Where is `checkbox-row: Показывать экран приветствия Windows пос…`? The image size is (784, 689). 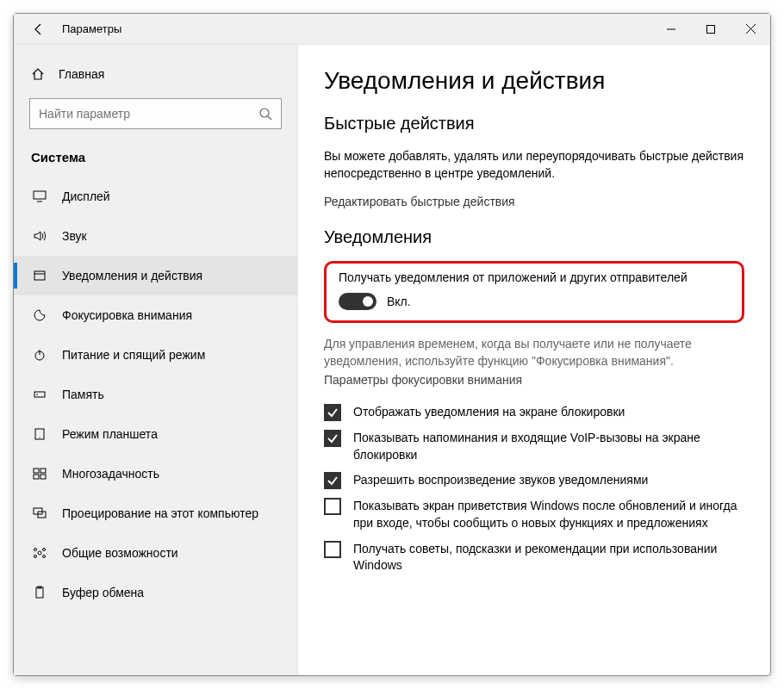 checkbox-row: Показывать экран приветствия Windows пос… is located at coordinates (534, 515).